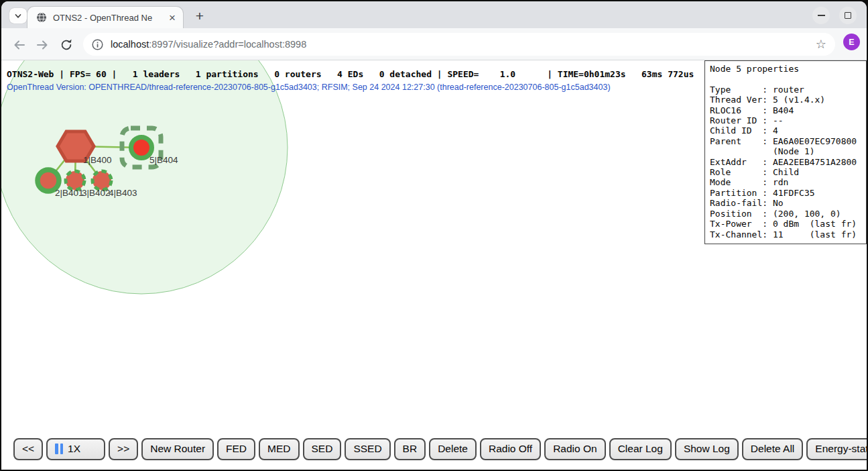 This screenshot has width=868, height=471. What do you see at coordinates (851, 42) in the screenshot?
I see `profile-avatar: E` at bounding box center [851, 42].